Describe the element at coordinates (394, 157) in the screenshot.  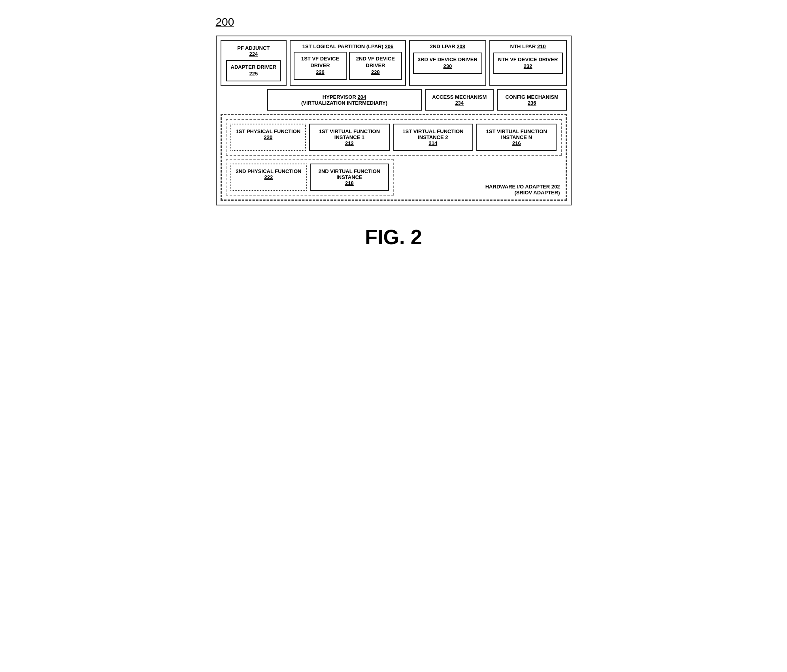
I see `hw-adapter-outer: 1ST PHYSICAL FUNCTION 220 1ST VIRTUAL FU…` at that location.